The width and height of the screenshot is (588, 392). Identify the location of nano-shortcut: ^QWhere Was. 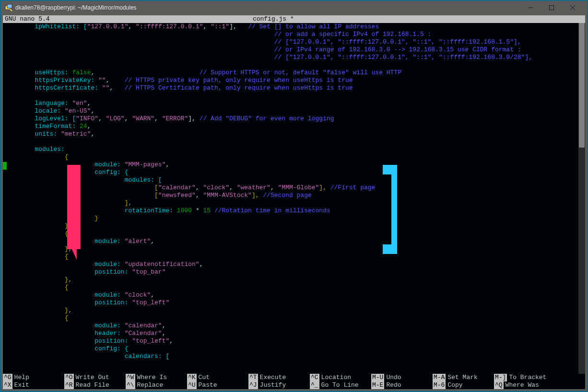
(525, 385).